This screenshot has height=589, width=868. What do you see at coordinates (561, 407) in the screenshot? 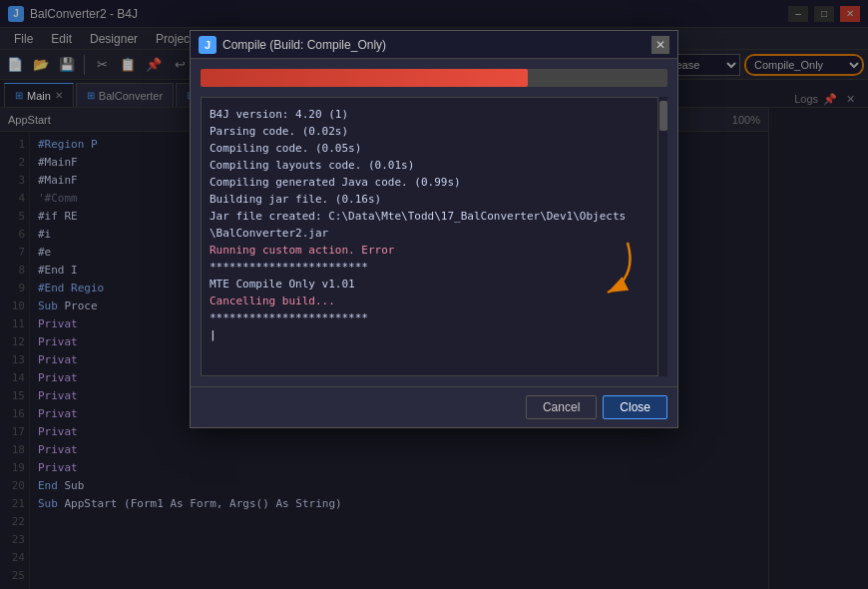
I see `cancel-button: Cancel` at bounding box center [561, 407].